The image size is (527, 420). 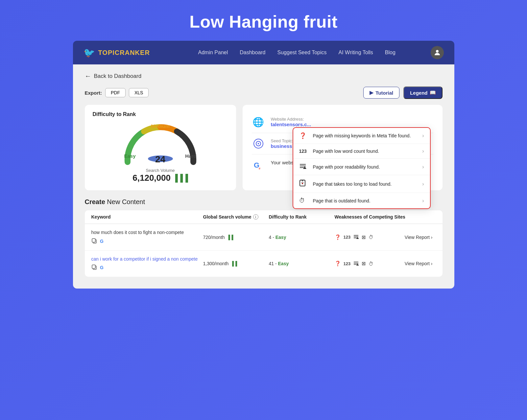 What do you see at coordinates (147, 259) in the screenshot?
I see `keyword-text-1: can i work for a competitor if i signed …` at bounding box center [147, 259].